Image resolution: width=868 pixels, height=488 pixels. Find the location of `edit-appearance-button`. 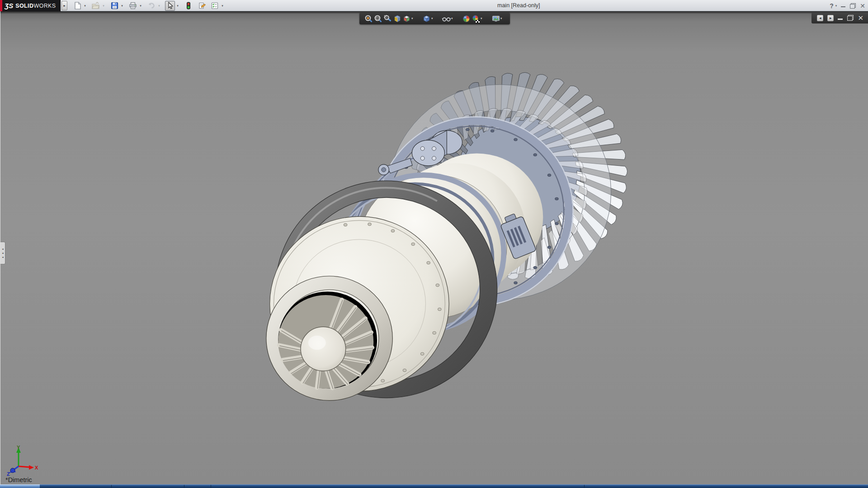

edit-appearance-button is located at coordinates (467, 19).